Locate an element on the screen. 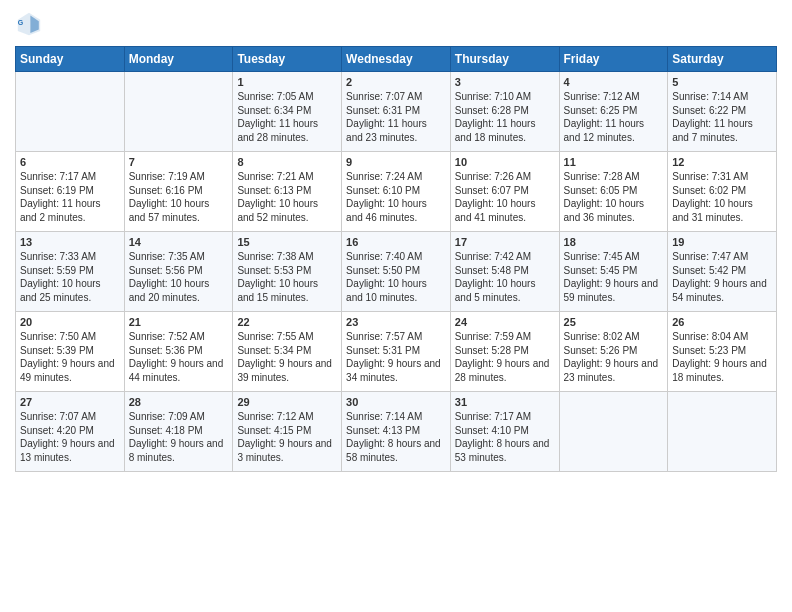 This screenshot has height=612, width=792. cell-info: Sunrise: 7:40 AM Sunset: 5:50 PM Dayligh… is located at coordinates (396, 277).